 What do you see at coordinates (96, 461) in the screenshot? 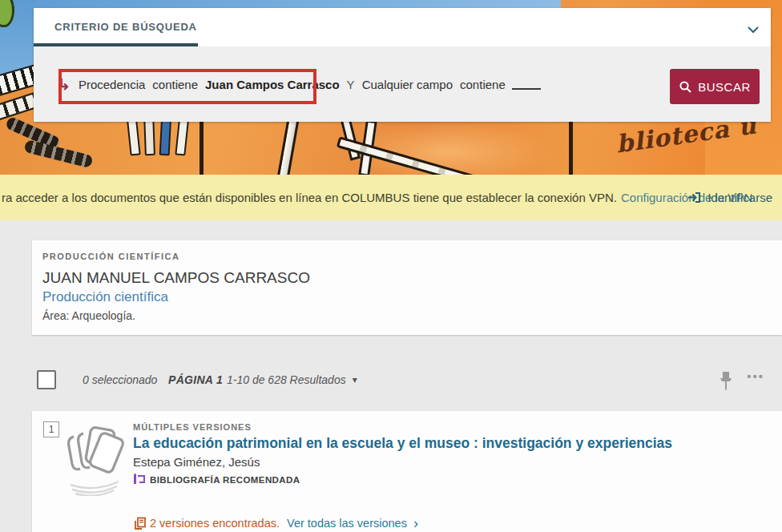
I see `multiple-versions-thumbnail-icon` at bounding box center [96, 461].